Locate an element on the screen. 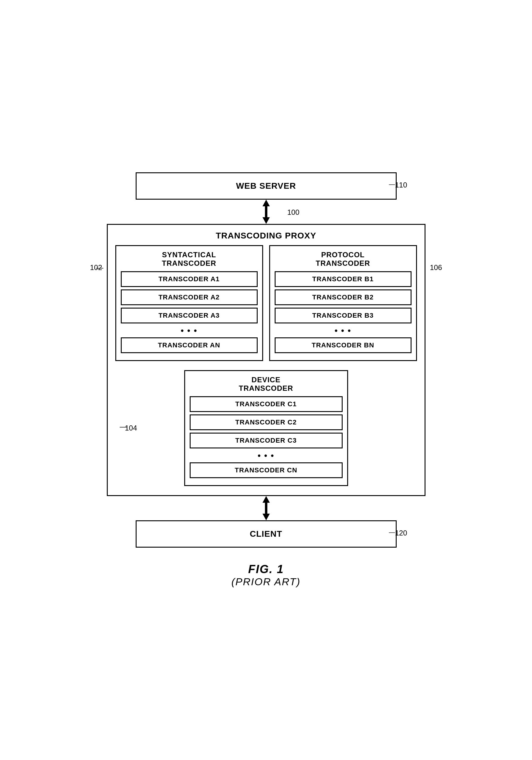 This screenshot has height=760, width=532. transcoder-cn: TRANSCODER CN is located at coordinates (266, 470).